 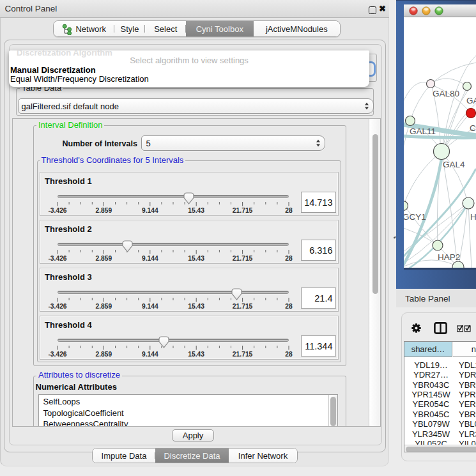 What do you see at coordinates (196, 210) in the screenshot?
I see `svg-text: 15.43` at bounding box center [196, 210].